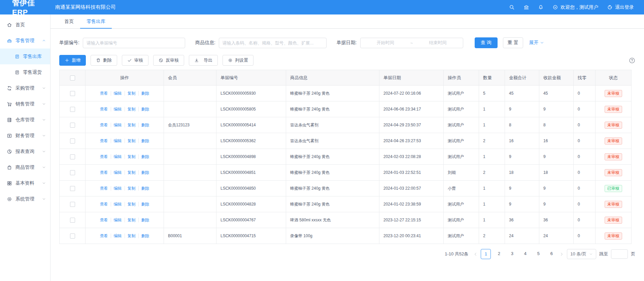  What do you see at coordinates (412, 43) in the screenshot?
I see `date-range-picker: 开始时间 ~ 结束时间` at bounding box center [412, 43].